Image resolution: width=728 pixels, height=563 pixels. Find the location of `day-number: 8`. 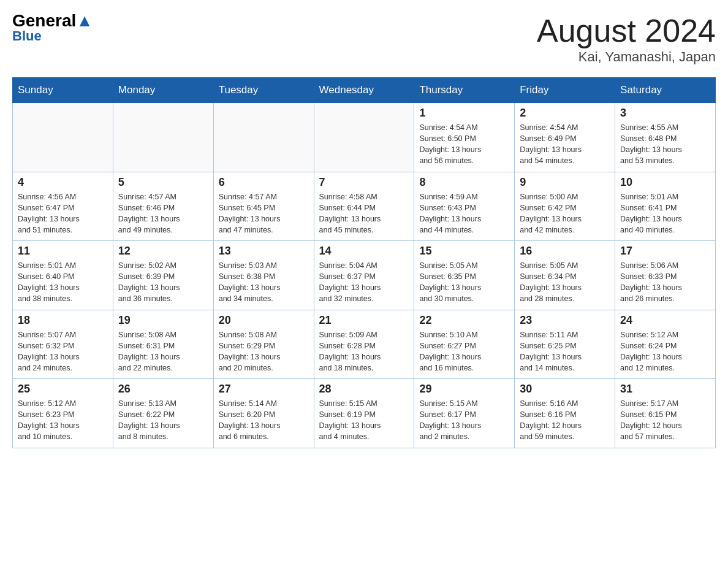

day-number: 8 is located at coordinates (464, 183).